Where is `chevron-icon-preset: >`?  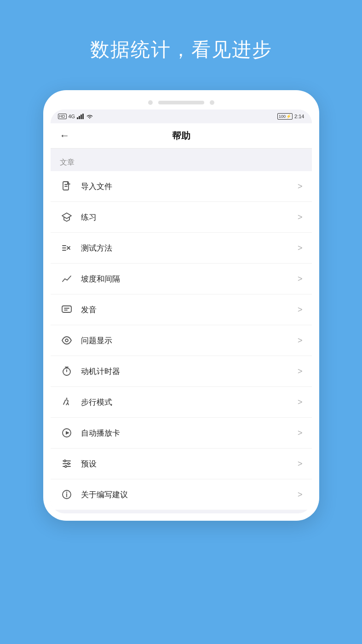
chevron-icon-preset: > is located at coordinates (300, 464).